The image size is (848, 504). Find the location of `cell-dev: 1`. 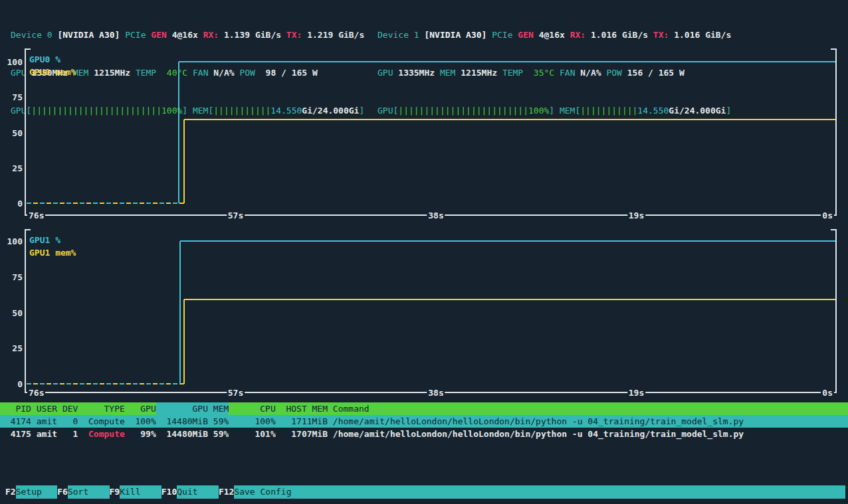

cell-dev: 1 is located at coordinates (68, 434).